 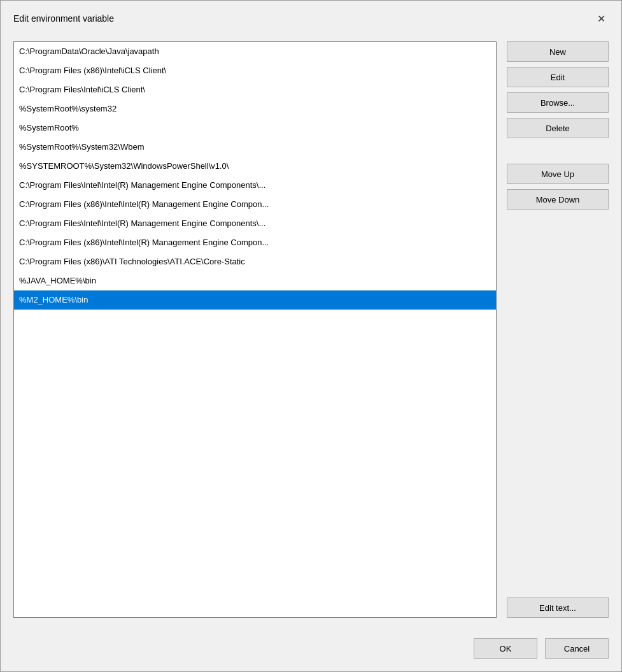 What do you see at coordinates (255, 300) in the screenshot?
I see `list-item: %M2_HOME%\bin` at bounding box center [255, 300].